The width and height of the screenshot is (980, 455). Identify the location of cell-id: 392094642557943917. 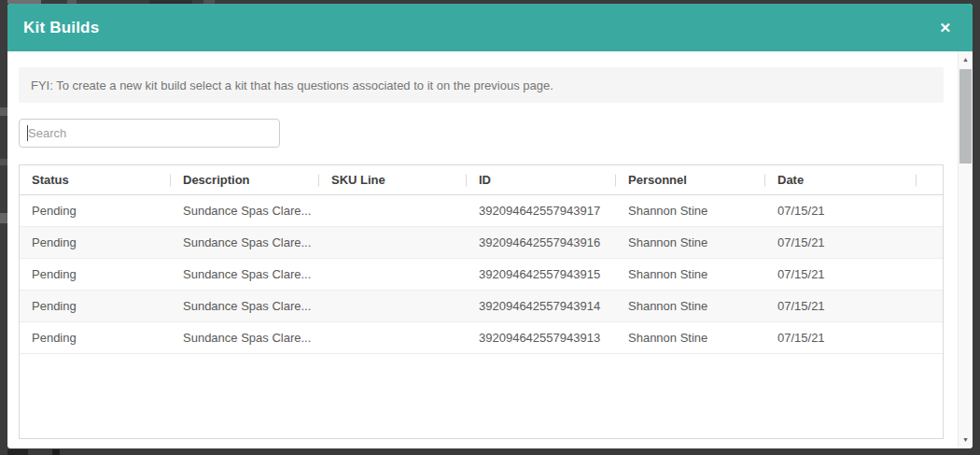
(541, 211).